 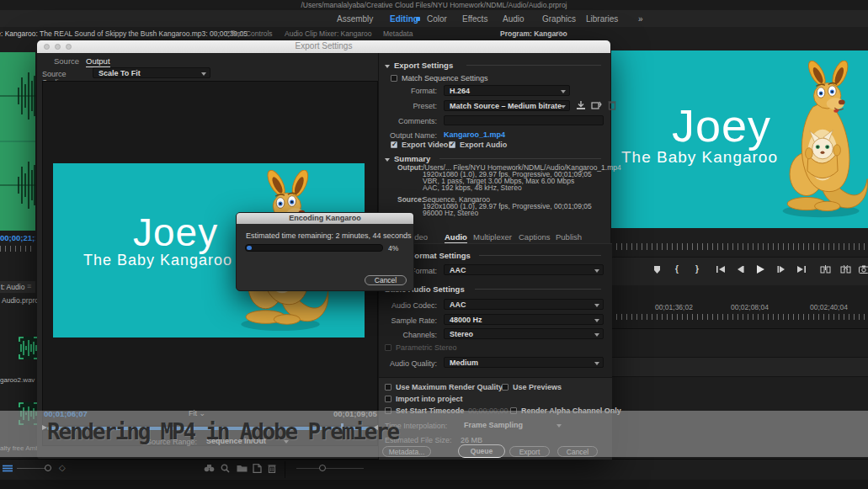 What do you see at coordinates (456, 237) in the screenshot?
I see `tab-audio: Audio` at bounding box center [456, 237].